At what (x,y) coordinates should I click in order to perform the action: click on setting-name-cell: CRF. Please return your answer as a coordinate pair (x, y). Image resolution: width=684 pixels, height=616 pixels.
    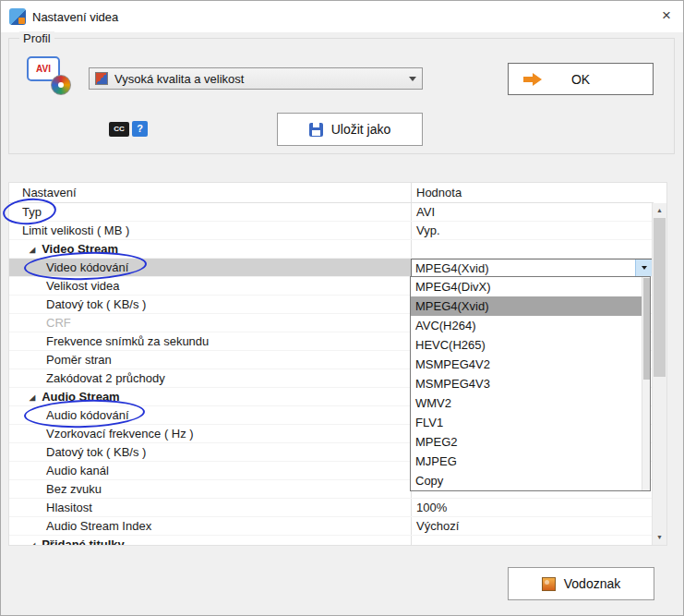
    Looking at the image, I should click on (210, 323).